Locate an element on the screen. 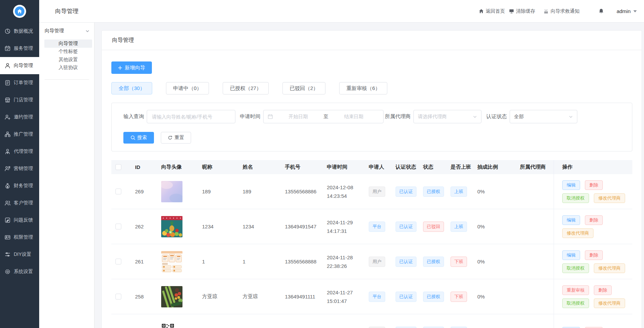 The height and width of the screenshot is (328, 644). column-header: 昵称 is located at coordinates (222, 167).